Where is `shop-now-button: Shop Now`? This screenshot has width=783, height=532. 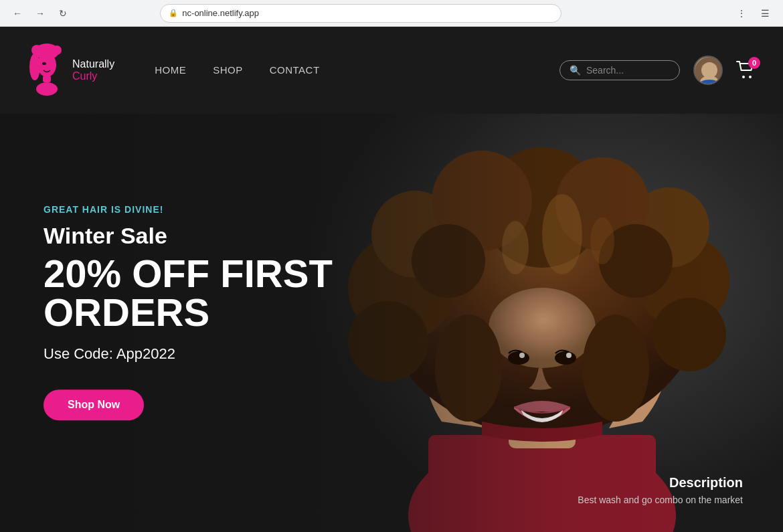 shop-now-button: Shop Now is located at coordinates (94, 405).